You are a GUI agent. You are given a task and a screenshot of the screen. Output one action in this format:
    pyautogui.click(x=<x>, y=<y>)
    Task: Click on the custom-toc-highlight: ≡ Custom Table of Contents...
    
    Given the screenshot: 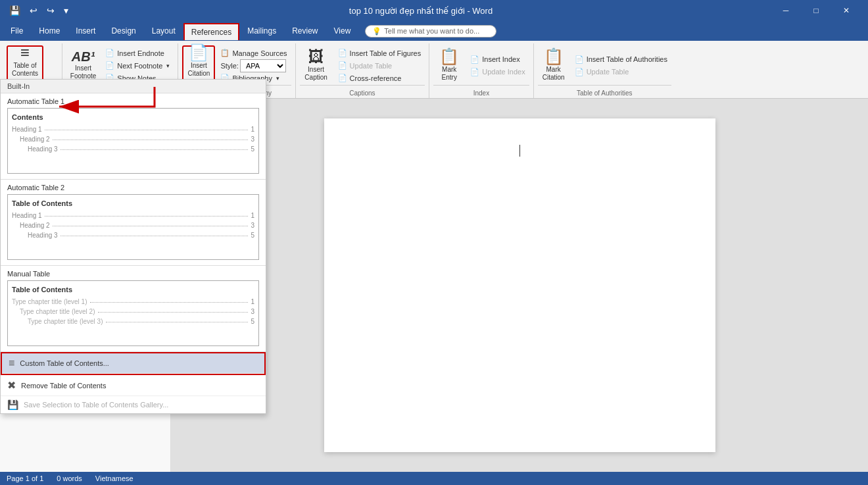 What is the action you would take?
    pyautogui.click(x=133, y=363)
    